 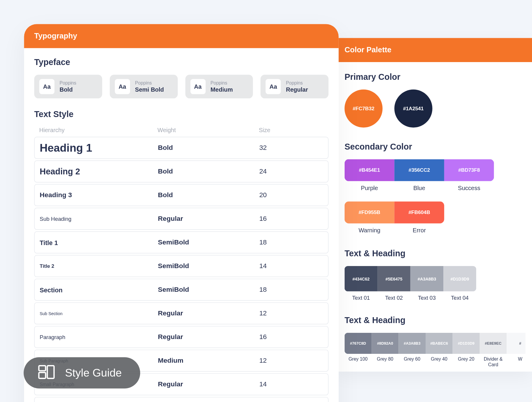 What do you see at coordinates (291, 171) in the screenshot?
I see `text-style-size: 24` at bounding box center [291, 171].